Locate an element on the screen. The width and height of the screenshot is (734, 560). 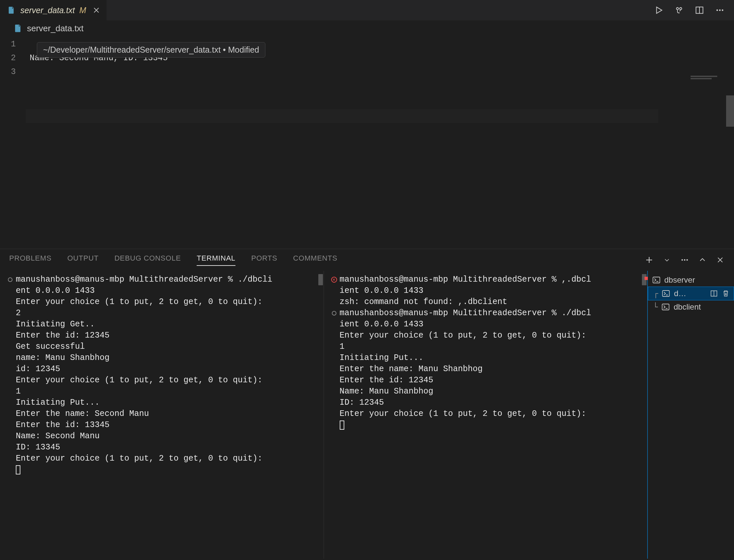
tab-bar: server_data.txt M is located at coordinates (367, 10).